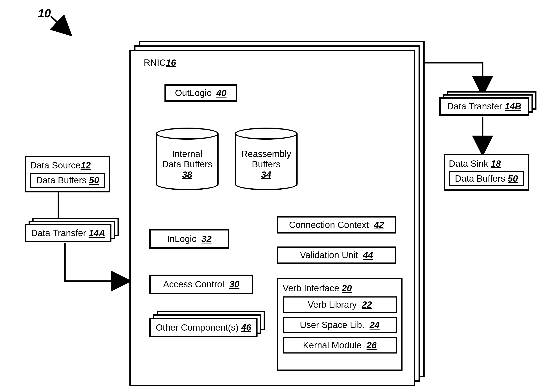 This screenshot has width=554, height=392. What do you see at coordinates (266, 175) in the screenshot?
I see `reassembly-ref: 34` at bounding box center [266, 175].